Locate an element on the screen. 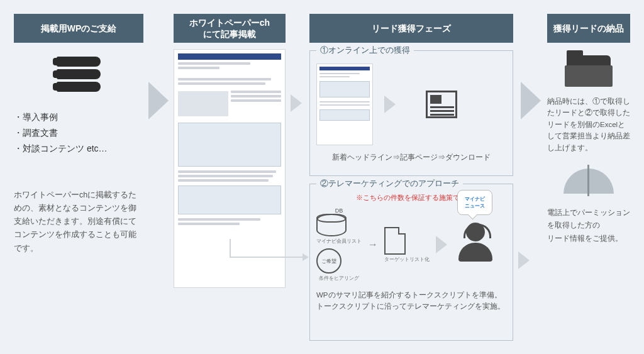 The image size is (644, 354). header-c2: ホワイトペーパーch にて記事掲載 is located at coordinates (230, 28).